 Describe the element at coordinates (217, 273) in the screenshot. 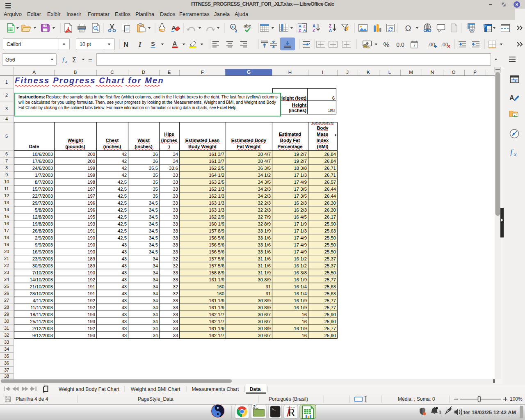

I see `svg-text: 158 8/9` at that location.